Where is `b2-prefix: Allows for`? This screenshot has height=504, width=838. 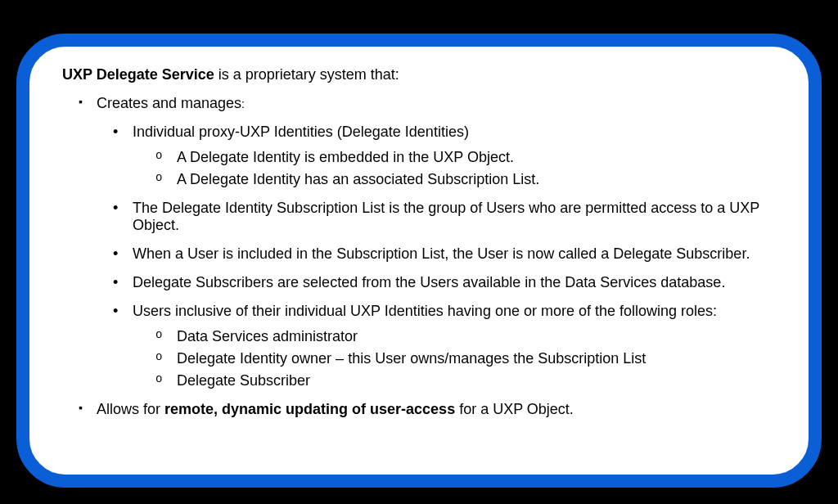 b2-prefix: Allows for is located at coordinates (131, 409).